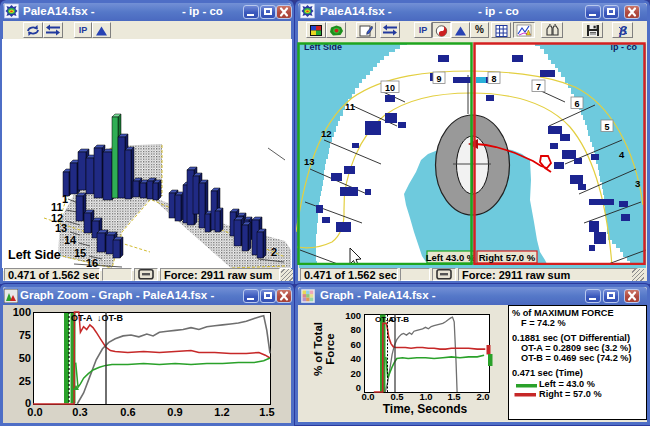 The height and width of the screenshot is (426, 650). I want to click on svg-text: OT-B = 0.469 sec (74.2 %), so click(576, 358).